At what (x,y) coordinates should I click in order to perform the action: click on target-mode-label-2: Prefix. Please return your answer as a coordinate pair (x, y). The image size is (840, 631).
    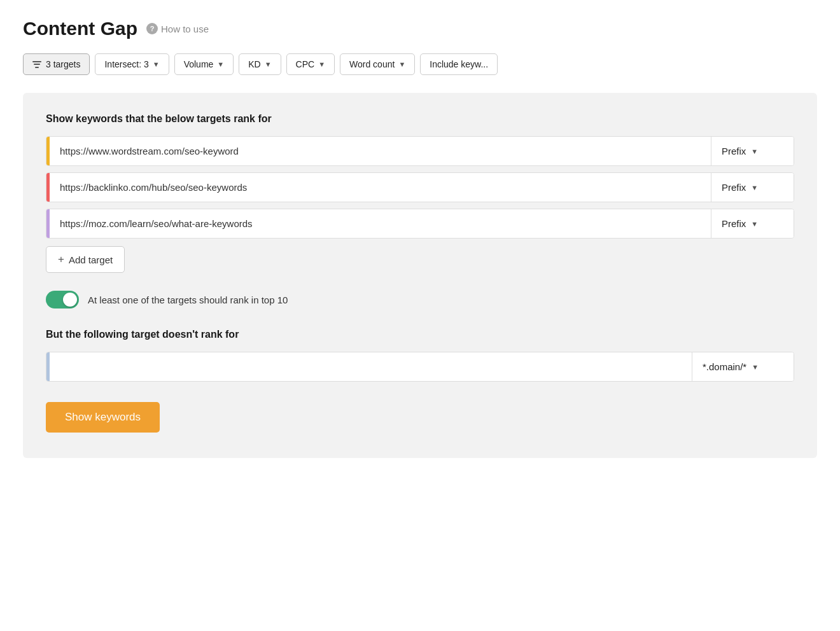
    Looking at the image, I should click on (734, 187).